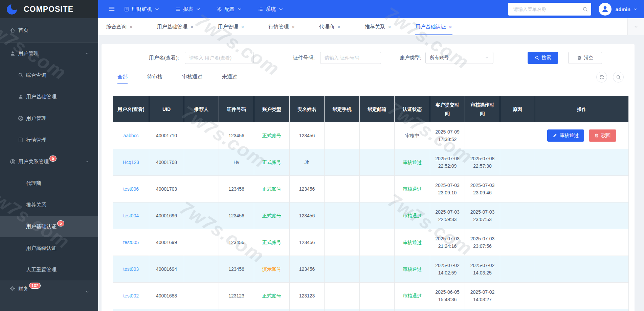  I want to click on sidebar-item-12: 财务137, so click(49, 296).